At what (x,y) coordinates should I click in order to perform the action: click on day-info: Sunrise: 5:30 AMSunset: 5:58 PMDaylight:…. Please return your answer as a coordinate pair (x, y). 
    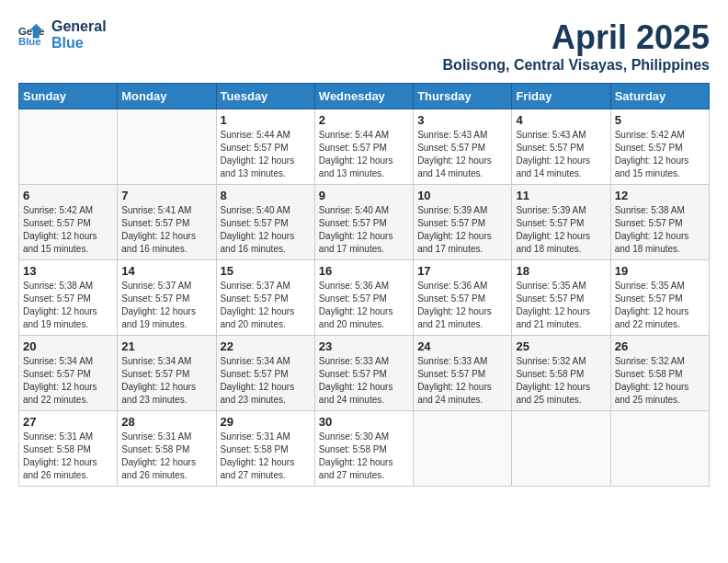
    Looking at the image, I should click on (364, 456).